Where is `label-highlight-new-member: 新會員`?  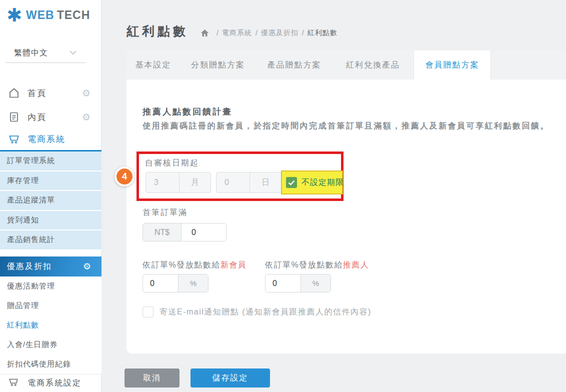 label-highlight-new-member: 新會員 is located at coordinates (234, 265).